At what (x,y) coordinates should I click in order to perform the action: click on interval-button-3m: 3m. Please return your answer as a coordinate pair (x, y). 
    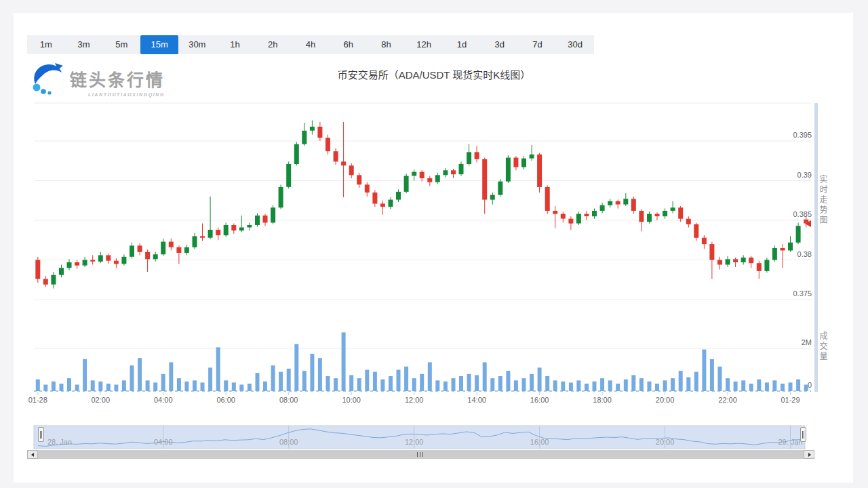
    Looking at the image, I should click on (84, 45).